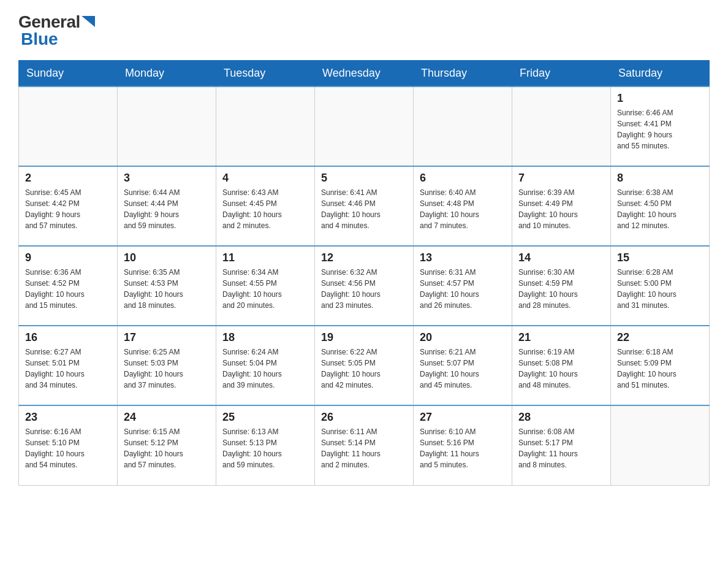 The width and height of the screenshot is (728, 563). Describe the element at coordinates (364, 178) in the screenshot. I see `day-number: 5` at that location.